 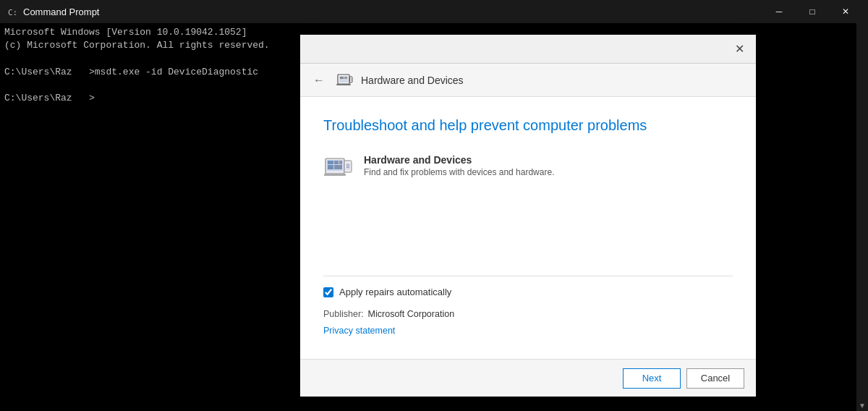 What do you see at coordinates (528, 80) in the screenshot?
I see `dialog-navbar: ← Hardware and Devices` at bounding box center [528, 80].